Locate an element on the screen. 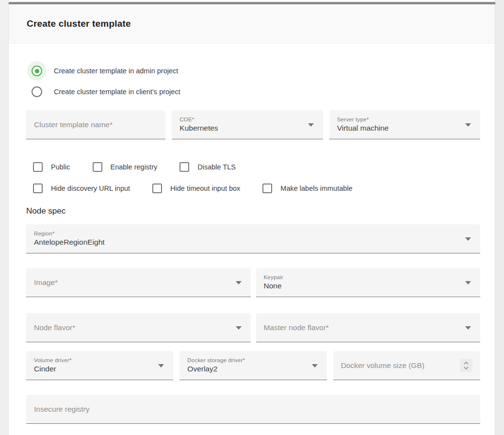 The width and height of the screenshot is (504, 435). checkbox-hide-discovery-url-label: Hide discovery URL input is located at coordinates (90, 188).